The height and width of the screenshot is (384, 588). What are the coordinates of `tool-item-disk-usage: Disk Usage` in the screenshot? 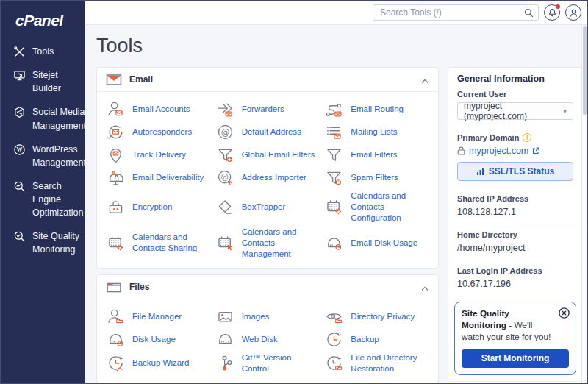 It's located at (159, 340).